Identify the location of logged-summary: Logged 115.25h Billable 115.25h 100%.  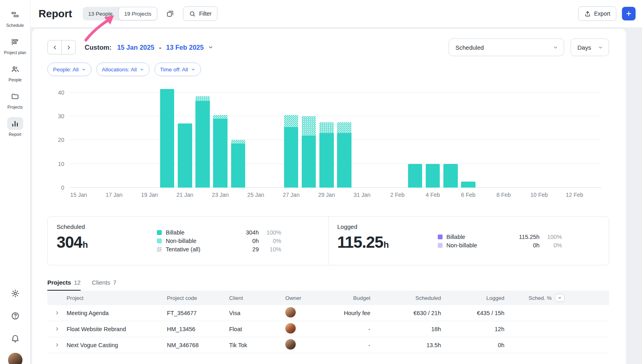
(469, 241).